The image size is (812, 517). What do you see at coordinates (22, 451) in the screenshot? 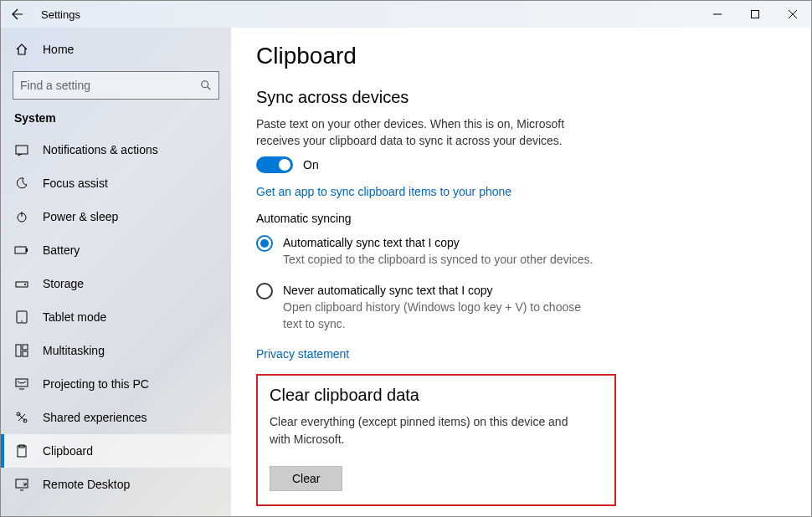
I see `clipboard-icon` at bounding box center [22, 451].